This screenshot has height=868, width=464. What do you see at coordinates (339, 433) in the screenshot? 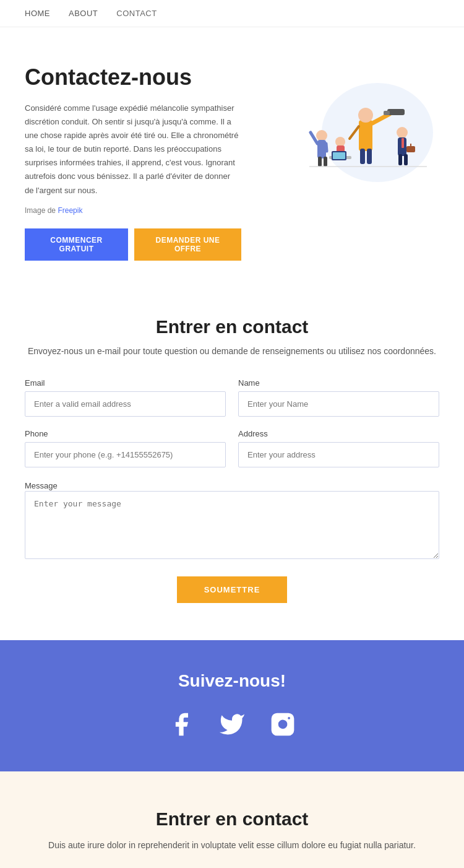
I see `address-label: Address` at bounding box center [339, 433].